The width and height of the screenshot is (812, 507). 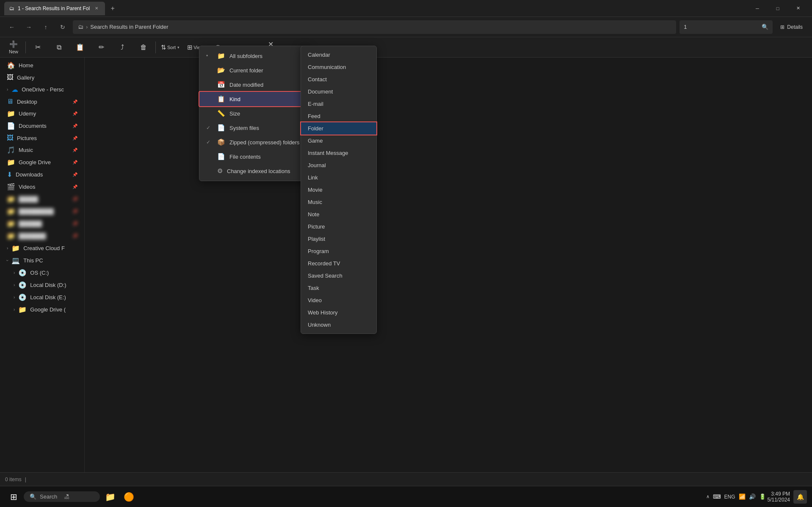 I want to click on sidebar-item-label: Creative Cloud F, so click(x=44, y=248).